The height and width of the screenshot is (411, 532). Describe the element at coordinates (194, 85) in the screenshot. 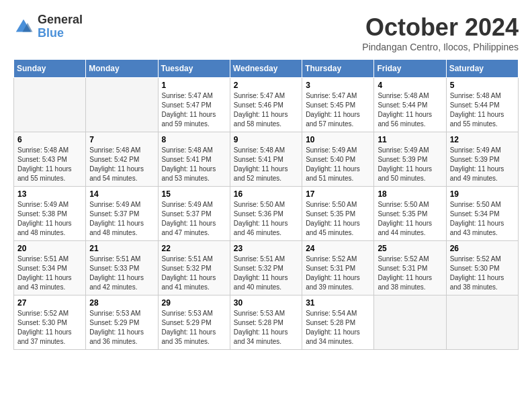

I see `day-number: 1` at that location.